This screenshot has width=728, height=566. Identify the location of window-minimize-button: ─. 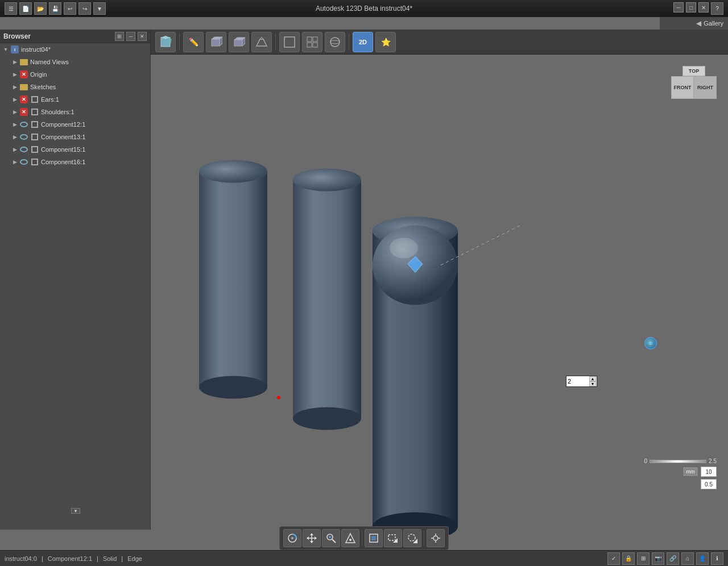
(679, 7).